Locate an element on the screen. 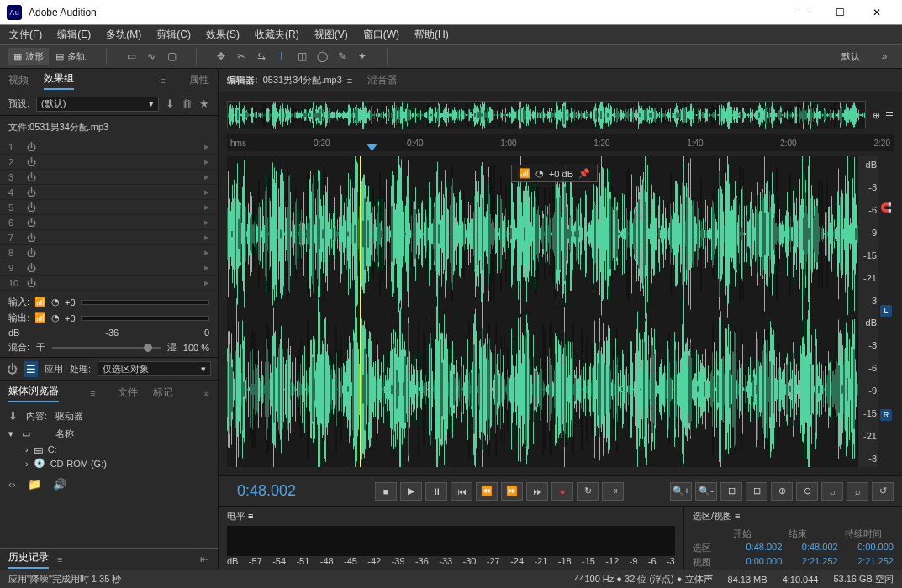 Image resolution: width=902 pixels, height=588 pixels. delete-preset-icon: 🗑 is located at coordinates (187, 104).